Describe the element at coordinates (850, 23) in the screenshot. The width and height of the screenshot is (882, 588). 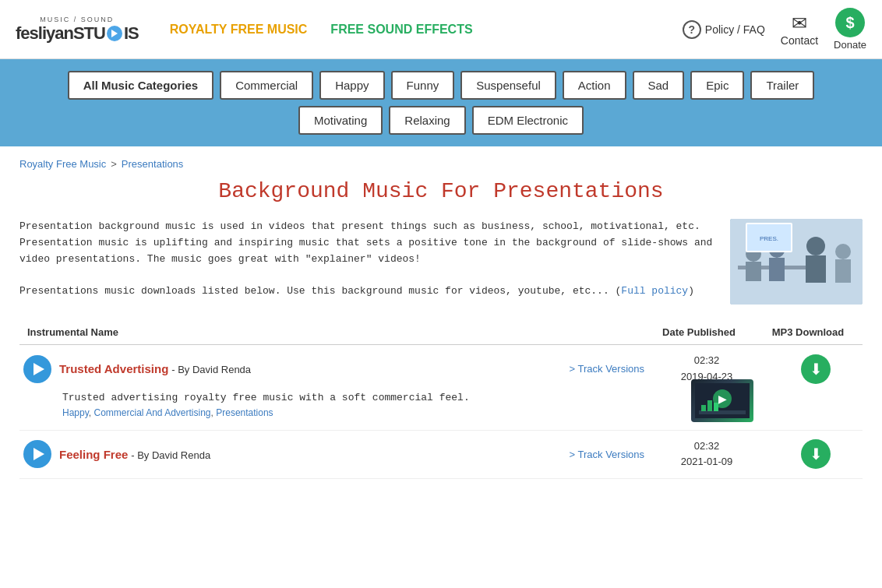
I see `donate-icon: $` at that location.